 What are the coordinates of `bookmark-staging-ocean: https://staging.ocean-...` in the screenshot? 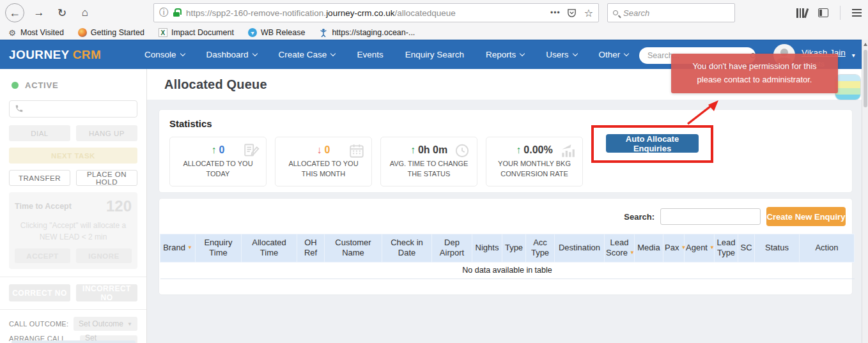 It's located at (367, 33).